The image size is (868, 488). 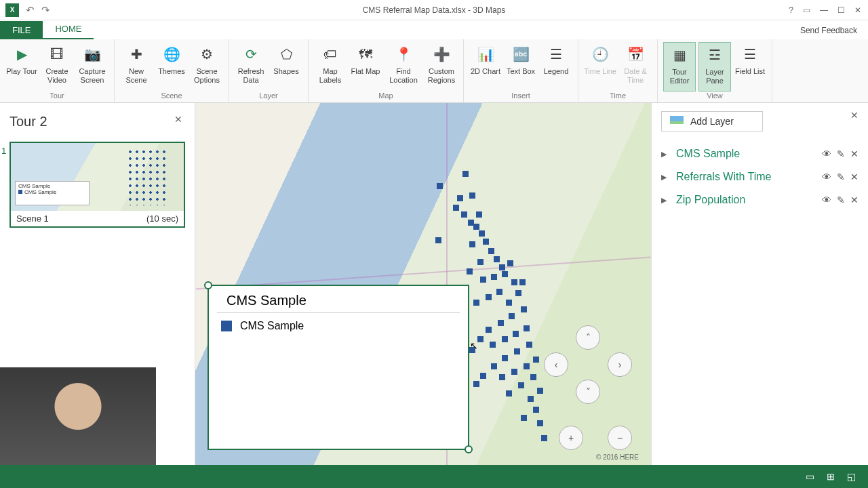 I want to click on legend-button: ☰Legend, so click(x=556, y=66).